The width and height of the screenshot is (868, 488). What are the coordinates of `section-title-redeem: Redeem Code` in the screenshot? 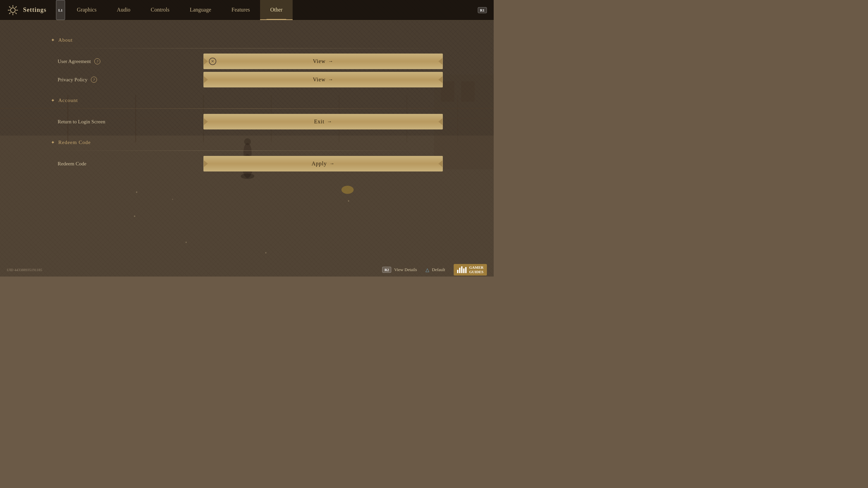 It's located at (75, 142).